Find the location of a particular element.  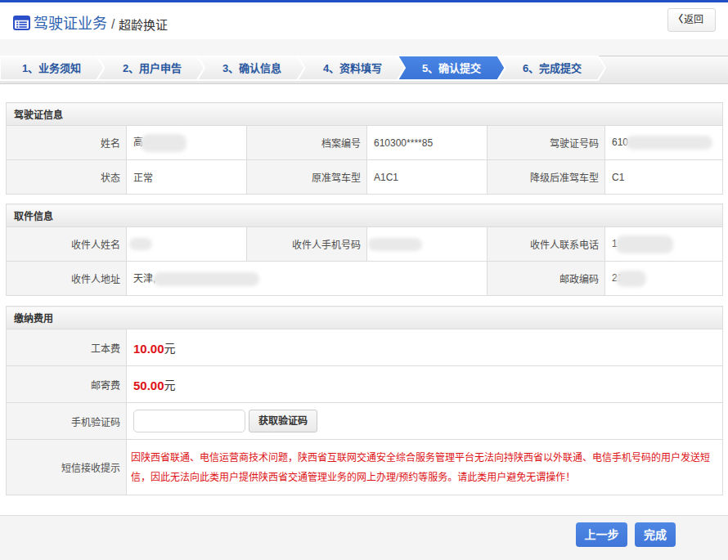

svg-text: 2、用户申告 is located at coordinates (152, 69).